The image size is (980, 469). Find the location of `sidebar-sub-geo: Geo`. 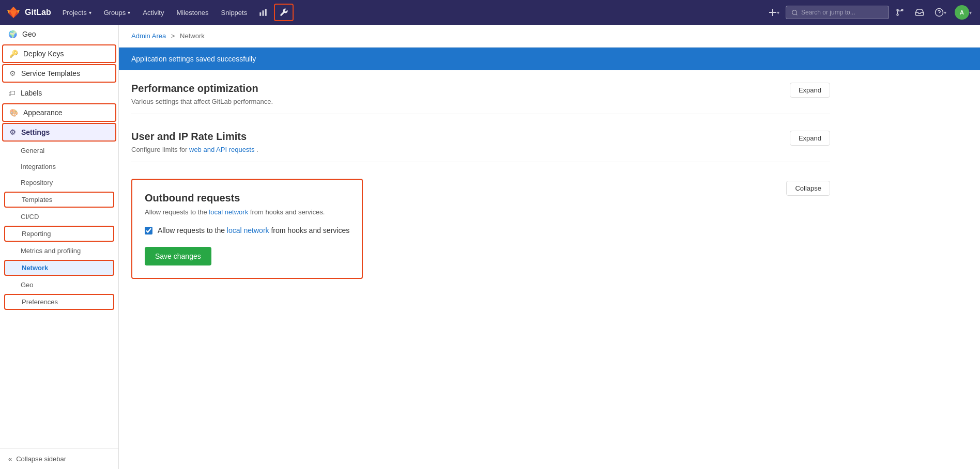

sidebar-sub-geo: Geo is located at coordinates (59, 285).